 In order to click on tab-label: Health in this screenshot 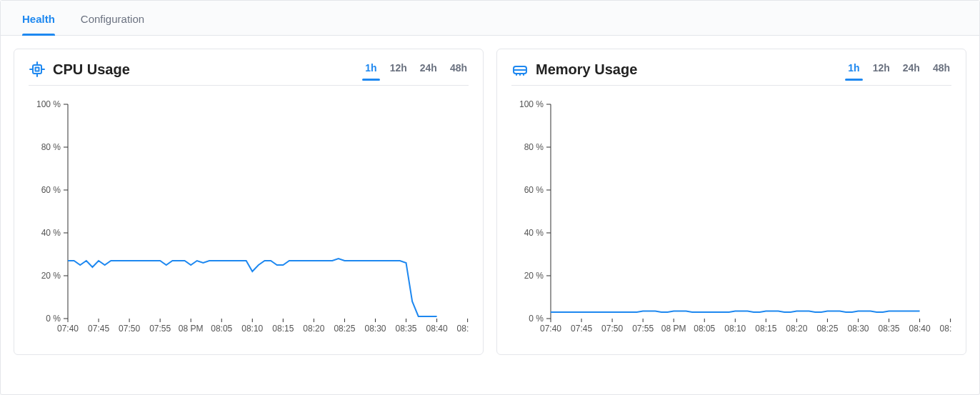, I will do `click(39, 19)`.